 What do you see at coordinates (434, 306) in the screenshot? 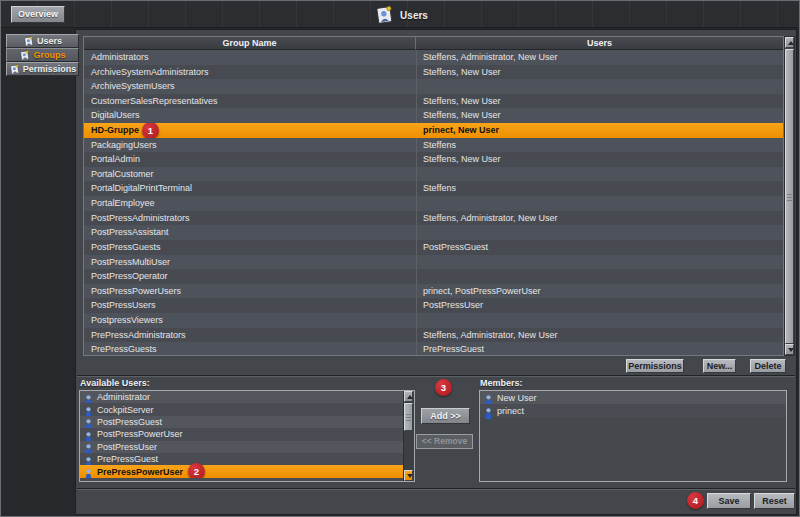
I see `table-row: PostPressUsers PostPressUser` at bounding box center [434, 306].